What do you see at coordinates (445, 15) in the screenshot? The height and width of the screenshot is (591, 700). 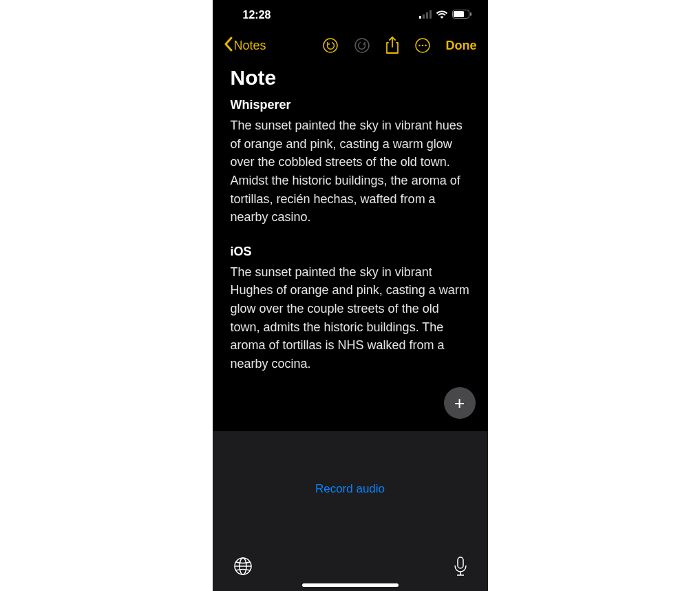 I see `status-icons` at bounding box center [445, 15].